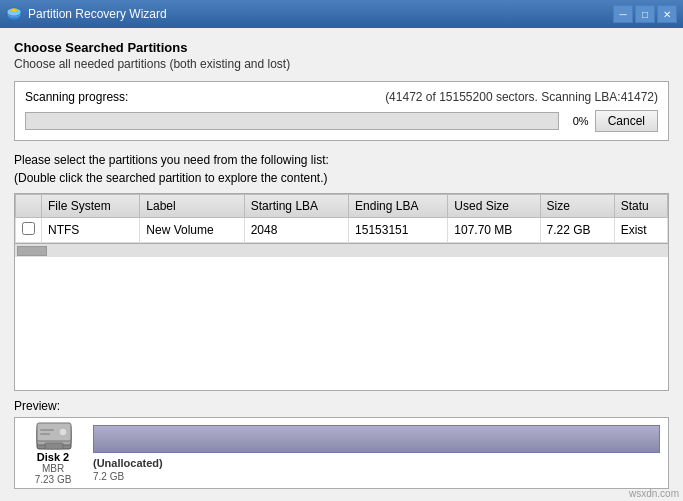  What do you see at coordinates (192, 206) in the screenshot?
I see `col-label: Label` at bounding box center [192, 206].